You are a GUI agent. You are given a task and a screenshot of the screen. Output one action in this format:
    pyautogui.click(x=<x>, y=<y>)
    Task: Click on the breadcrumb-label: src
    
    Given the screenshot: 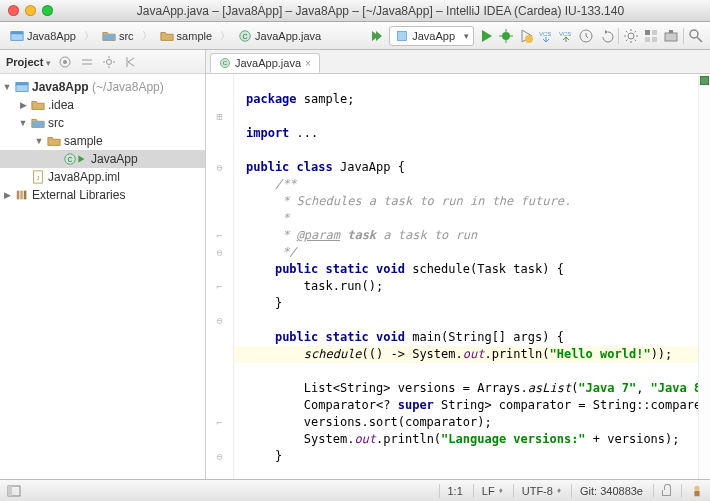 What is the action you would take?
    pyautogui.click(x=126, y=36)
    